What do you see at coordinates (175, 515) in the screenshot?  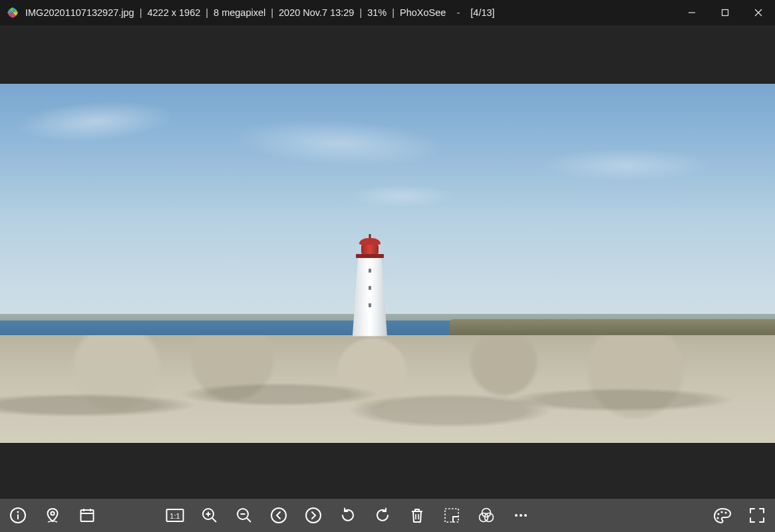 I see `actual-size-button: 1:1` at bounding box center [175, 515].